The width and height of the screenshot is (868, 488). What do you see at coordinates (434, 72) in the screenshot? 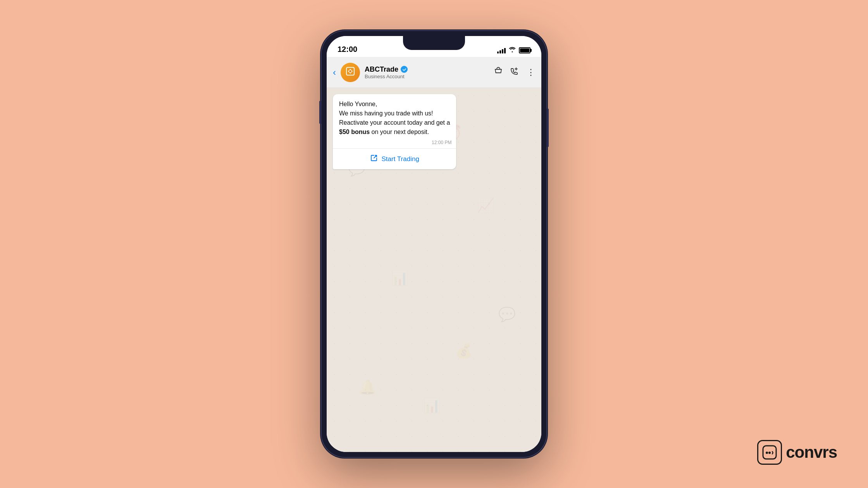
I see `chat-header: ‹ ABCTrade` at bounding box center [434, 72].